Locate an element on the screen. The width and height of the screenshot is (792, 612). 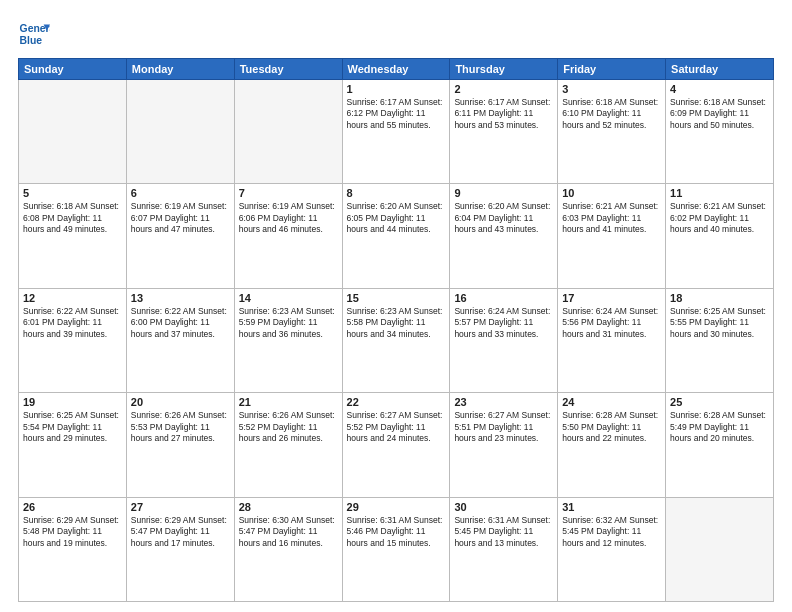
day-number: 13 is located at coordinates (180, 298).